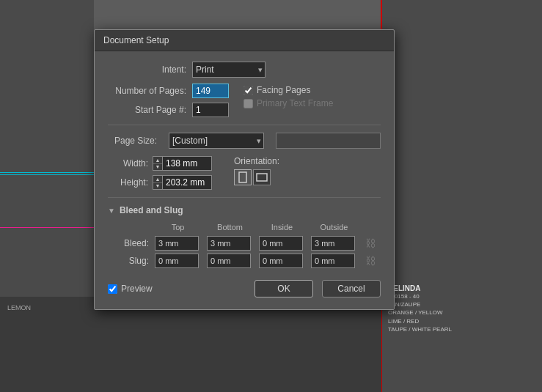 The width and height of the screenshot is (542, 392). What do you see at coordinates (230, 243) in the screenshot?
I see `bleed-bottom-cell` at bounding box center [230, 243].